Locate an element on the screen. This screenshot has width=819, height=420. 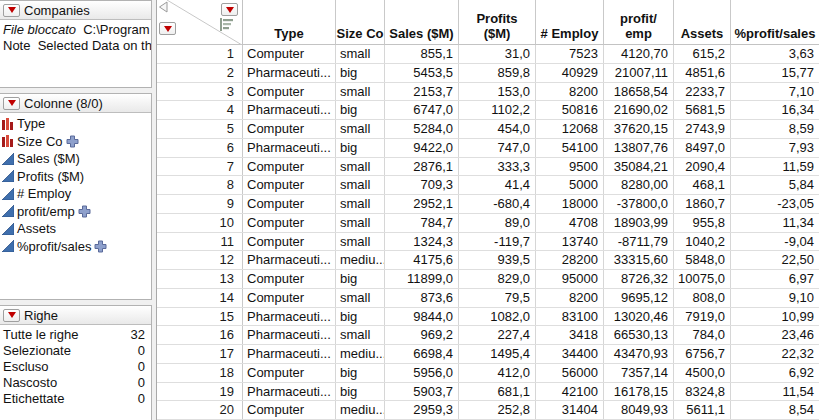
row-number: 10 is located at coordinates (200, 223).